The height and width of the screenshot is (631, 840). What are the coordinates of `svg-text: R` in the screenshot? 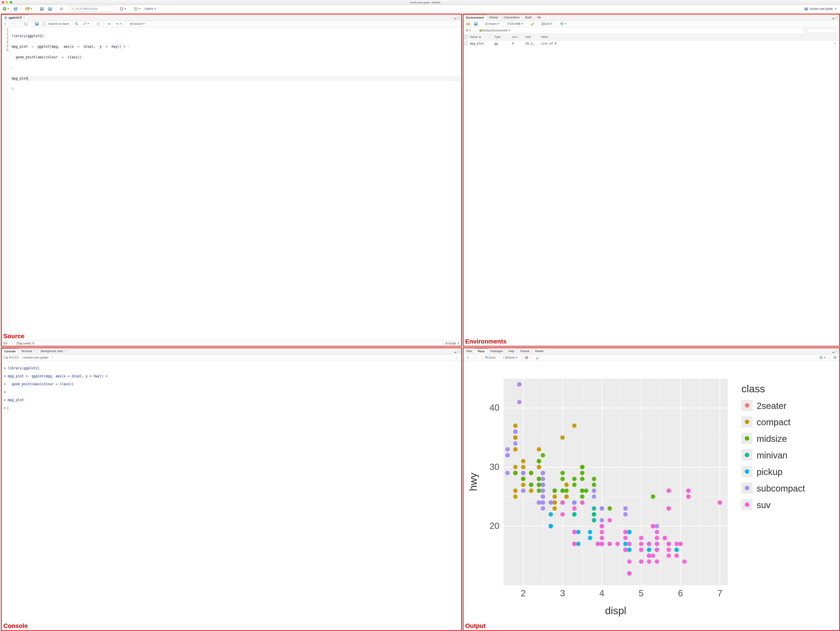 It's located at (7, 358).